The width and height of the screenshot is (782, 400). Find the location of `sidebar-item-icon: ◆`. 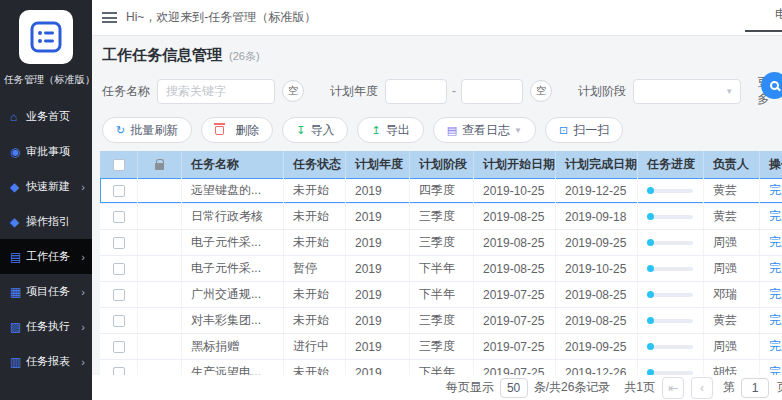

sidebar-item-icon: ◆ is located at coordinates (18, 222).